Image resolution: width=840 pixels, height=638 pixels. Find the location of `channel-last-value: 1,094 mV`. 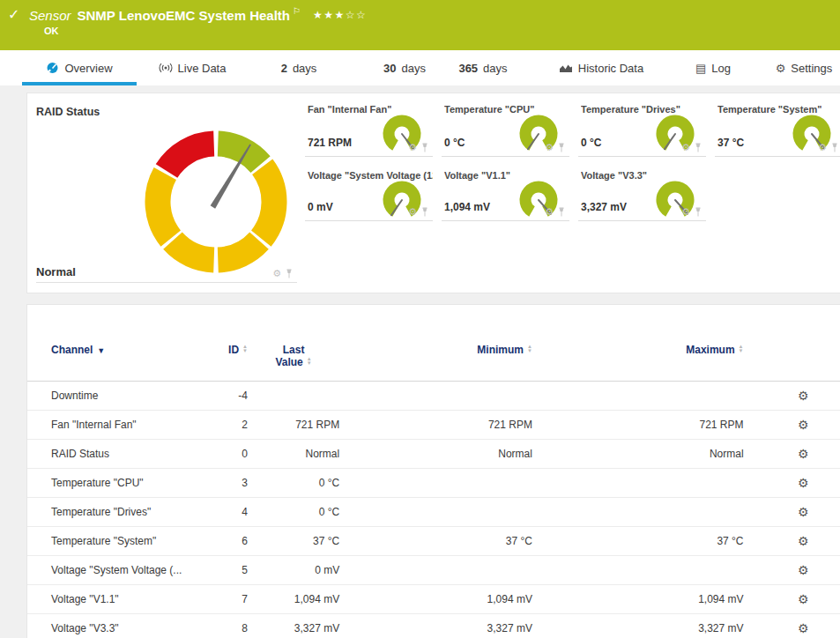

channel-last-value: 1,094 mV is located at coordinates (294, 599).